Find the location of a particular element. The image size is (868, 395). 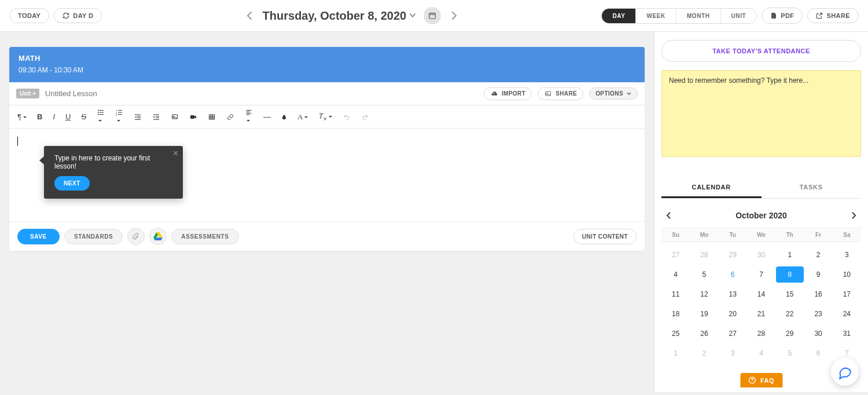

cal-day: 23 is located at coordinates (818, 314).